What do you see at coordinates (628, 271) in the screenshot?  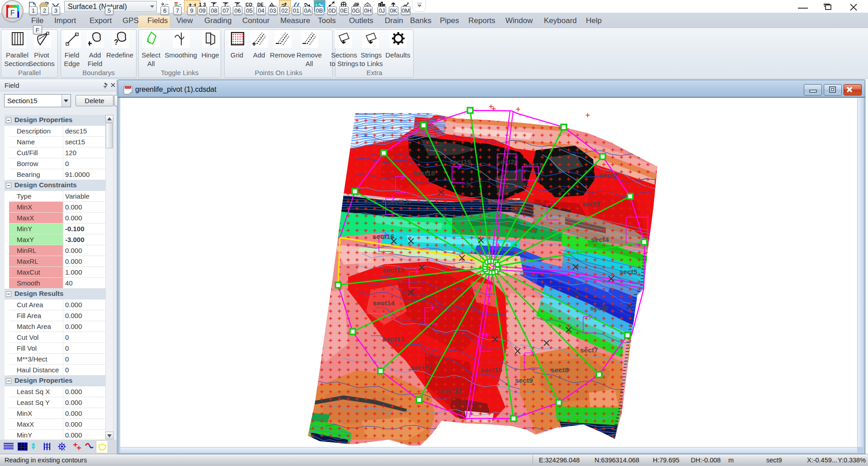 I see `svg-text: sect5` at bounding box center [628, 271].